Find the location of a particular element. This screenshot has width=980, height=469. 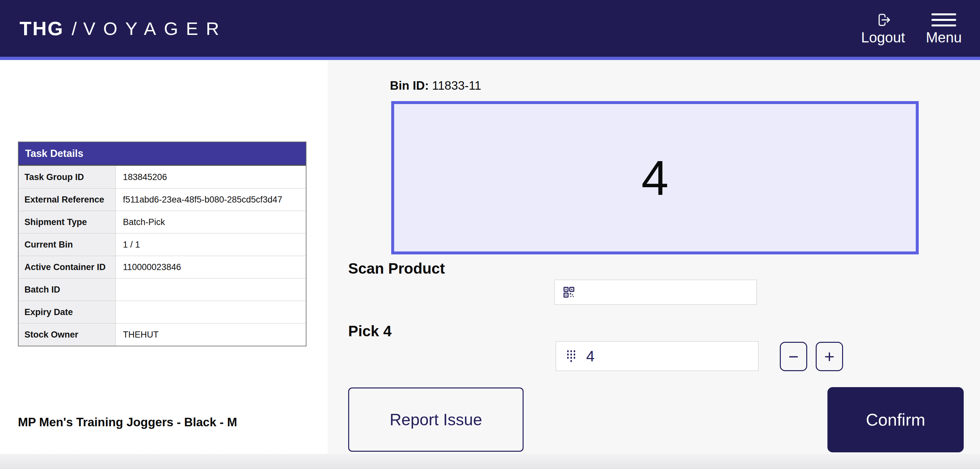

brand-thg: THG is located at coordinates (42, 29).